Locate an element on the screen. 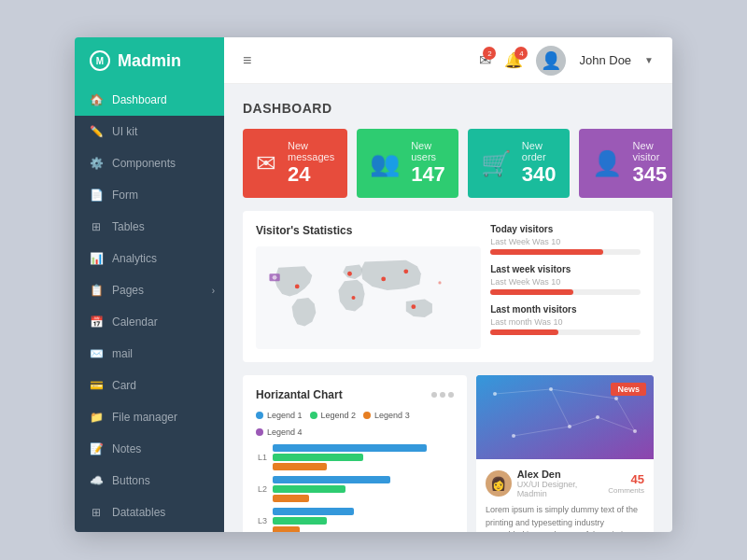  last-week-sub: Last Week Was 10 is located at coordinates (566, 282).